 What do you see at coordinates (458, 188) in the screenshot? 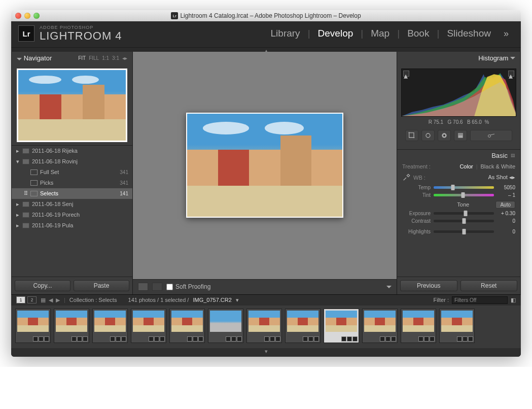
I see `temp-slider: Temp 5050` at bounding box center [458, 188].